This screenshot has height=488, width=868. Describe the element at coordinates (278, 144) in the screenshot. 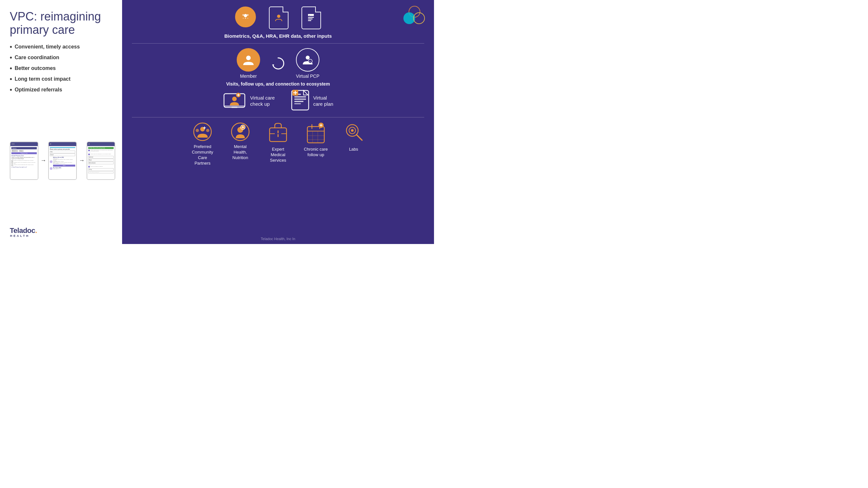

I see `ecosystem-row: PreferredCommunityCarePartners MentalHea…` at that location.